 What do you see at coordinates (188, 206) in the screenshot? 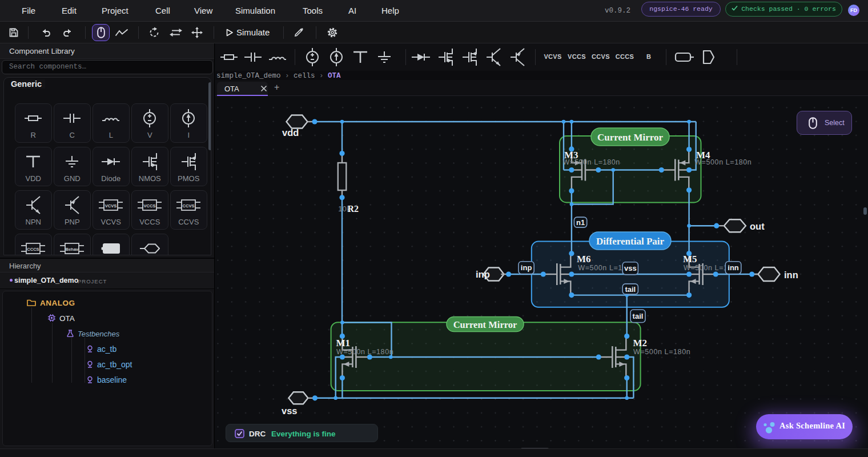
I see `svg-text: CCVS` at bounding box center [188, 206].